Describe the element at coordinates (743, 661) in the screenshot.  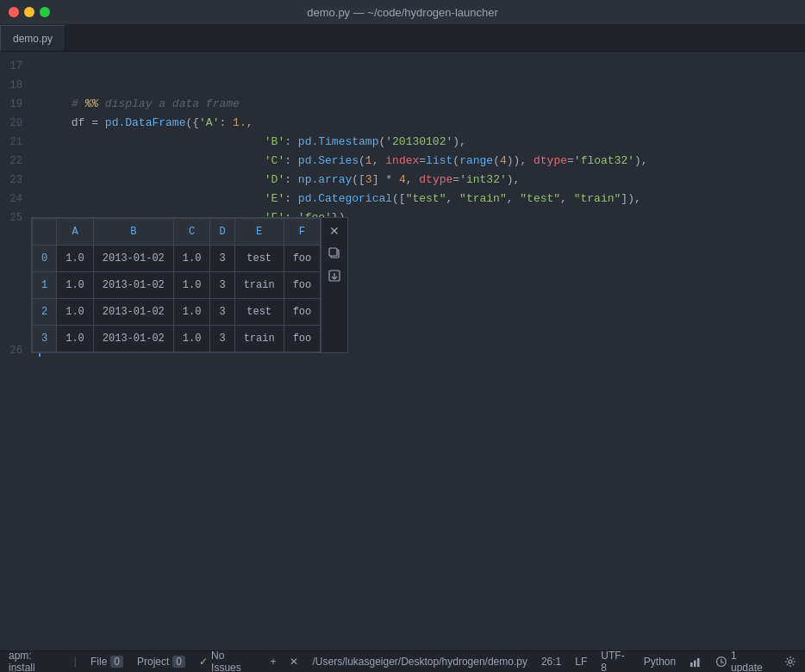
I see `git-update-status: 1 update` at that location.